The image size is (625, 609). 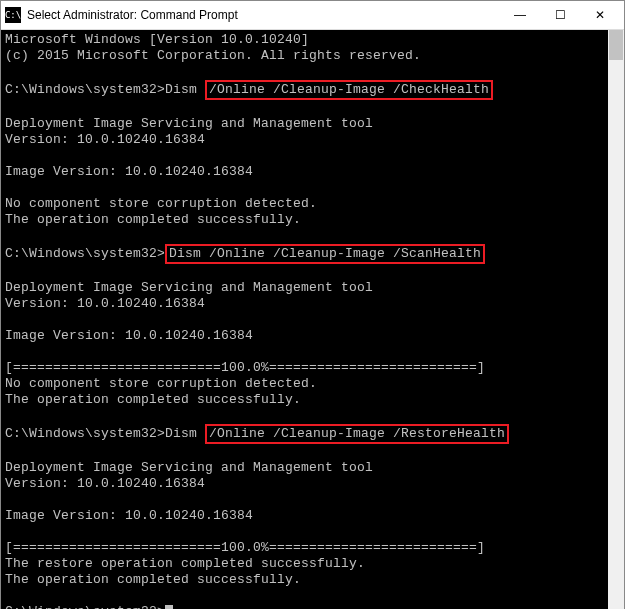 What do you see at coordinates (349, 90) in the screenshot?
I see `highlighted-command: /Online /Cleanup-Image /CheckHealth` at bounding box center [349, 90].